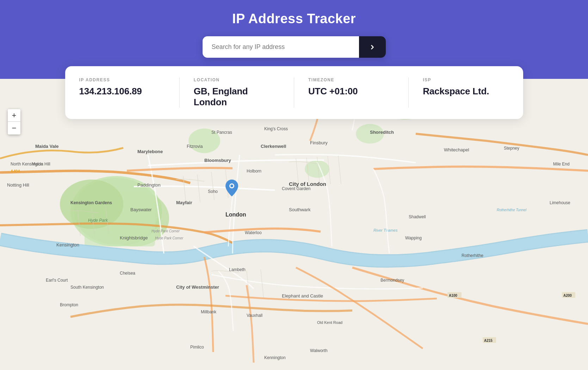 Image resolution: width=588 pixels, height=370 pixels. Describe the element at coordinates (16, 171) in the screenshot. I see `svg-text: A404` at that location.